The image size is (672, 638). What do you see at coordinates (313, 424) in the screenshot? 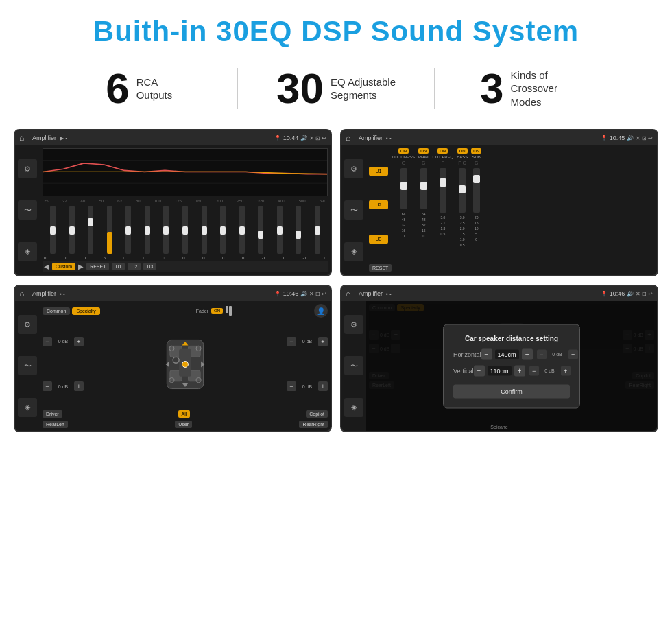
I see `fader-rearright-btn: RearRight` at bounding box center [313, 424].